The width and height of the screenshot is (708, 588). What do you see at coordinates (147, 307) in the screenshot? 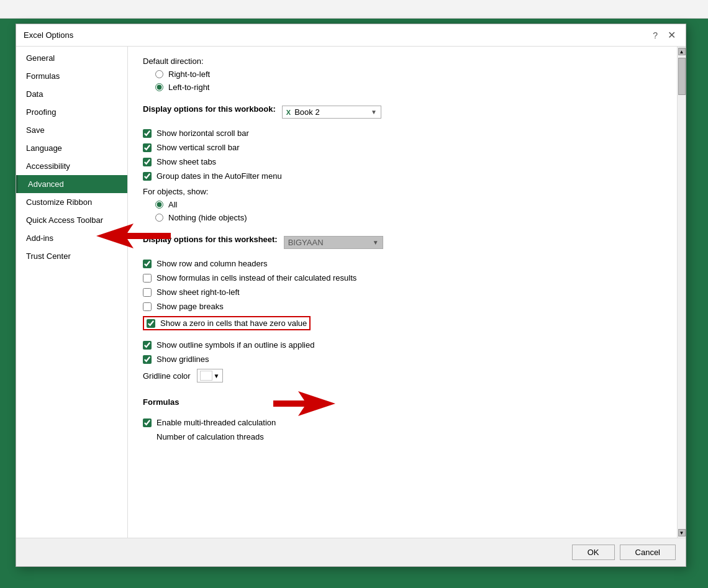
I see `page-breaks-checkbox` at bounding box center [147, 307].